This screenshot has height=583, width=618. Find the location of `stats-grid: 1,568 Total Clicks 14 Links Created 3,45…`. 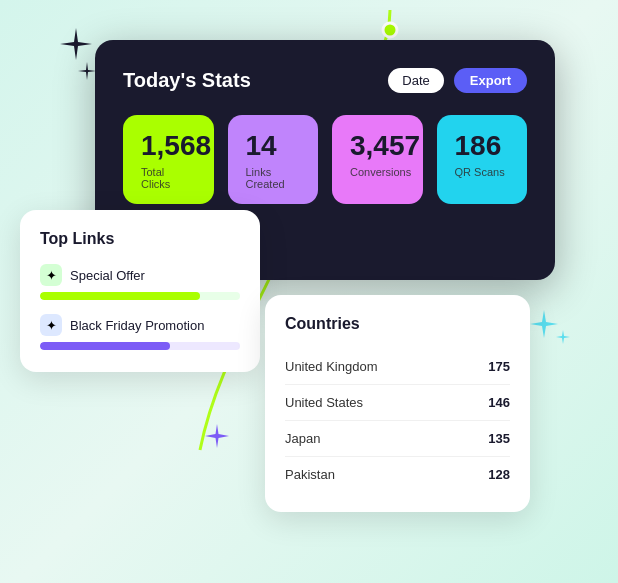

stats-grid: 1,568 Total Clicks 14 Links Created 3,45… is located at coordinates (325, 160).